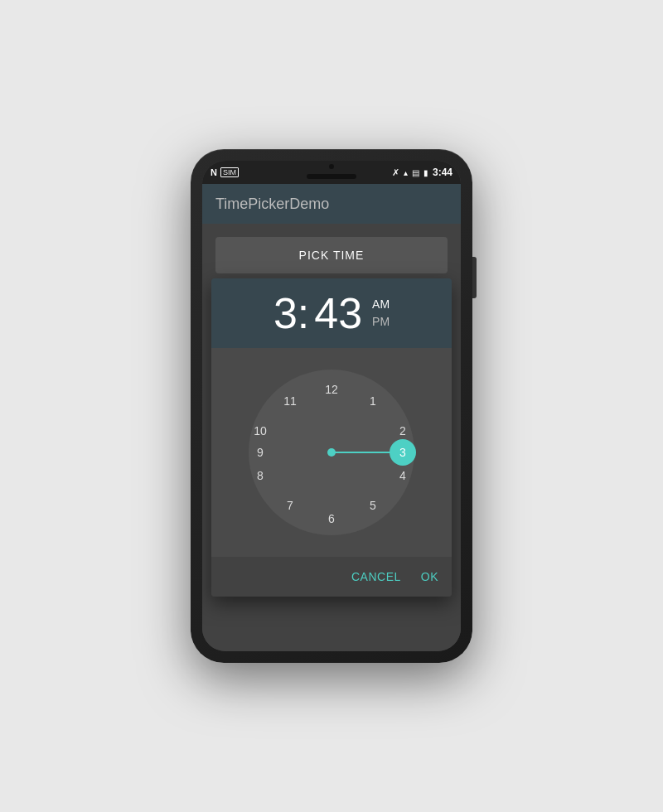 Image resolution: width=663 pixels, height=812 pixels. What do you see at coordinates (338, 313) in the screenshot?
I see `time-minutes-display: 43` at bounding box center [338, 313].